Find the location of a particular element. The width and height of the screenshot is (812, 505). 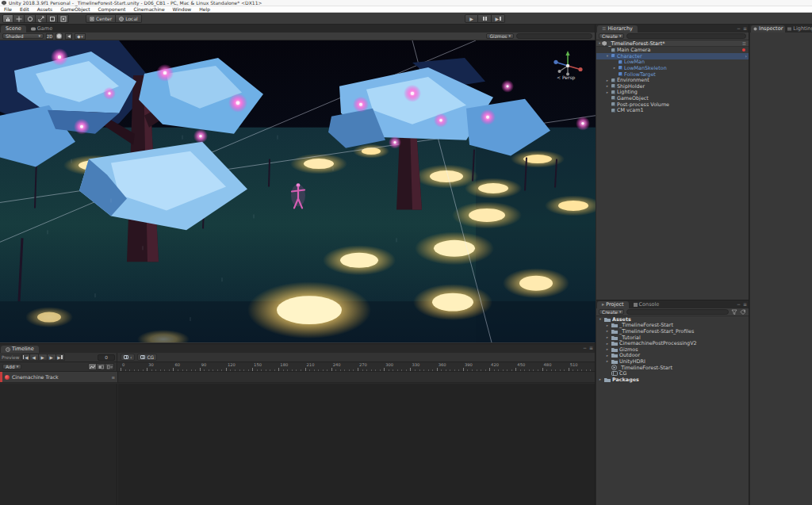

scale-tool-button is located at coordinates (41, 19).